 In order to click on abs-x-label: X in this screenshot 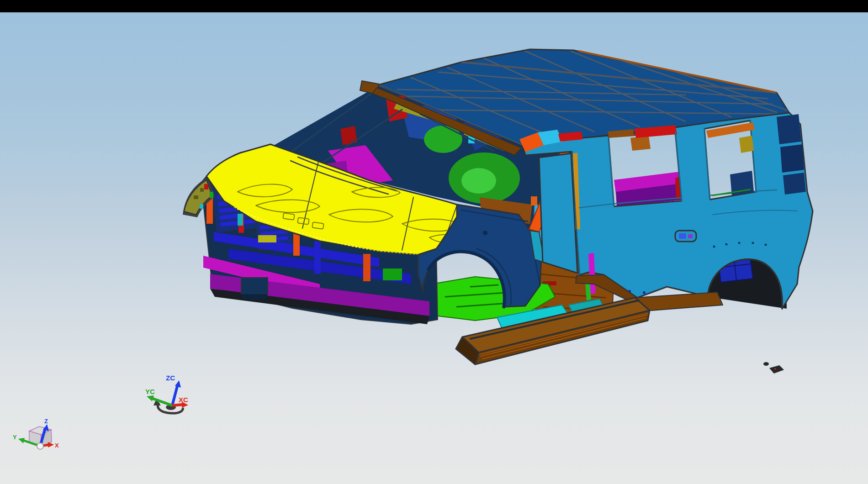, I will do `click(57, 446)`.